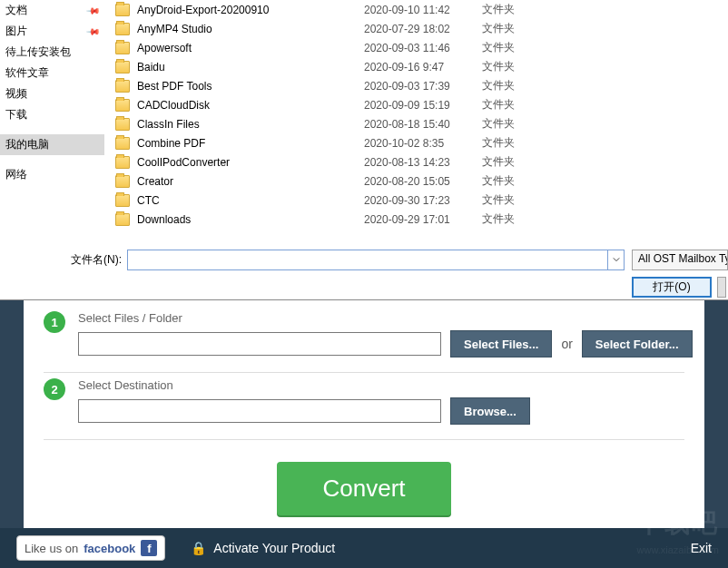 The width and height of the screenshot is (728, 568). I want to click on file-date: 2020-09-03 17:39, so click(423, 86).